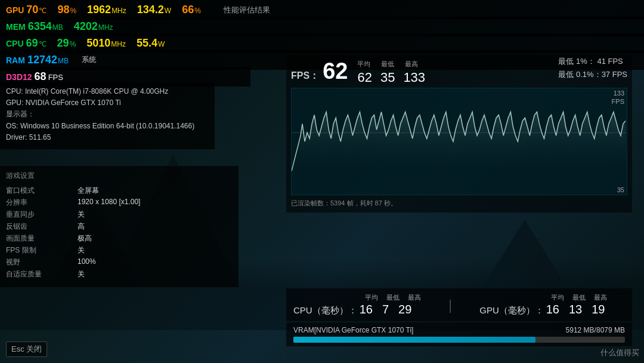  I want to click on fps-min-value: 35, so click(388, 78).